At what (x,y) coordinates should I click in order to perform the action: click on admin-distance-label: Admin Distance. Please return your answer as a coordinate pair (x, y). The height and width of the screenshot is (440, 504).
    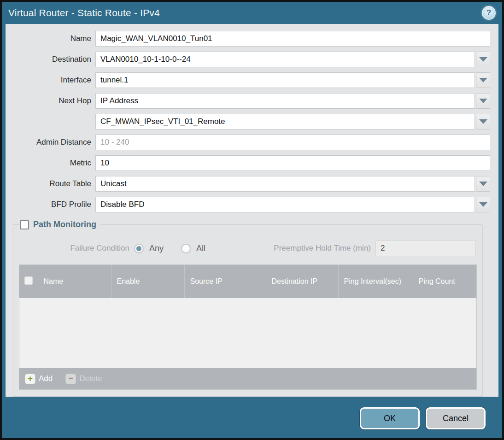
    Looking at the image, I should click on (51, 142).